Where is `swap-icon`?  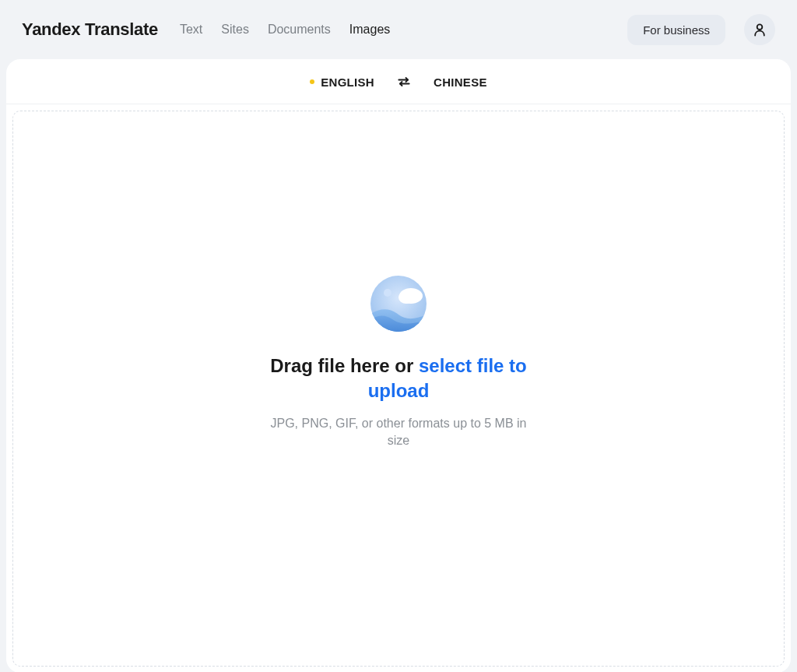
swap-icon is located at coordinates (404, 82).